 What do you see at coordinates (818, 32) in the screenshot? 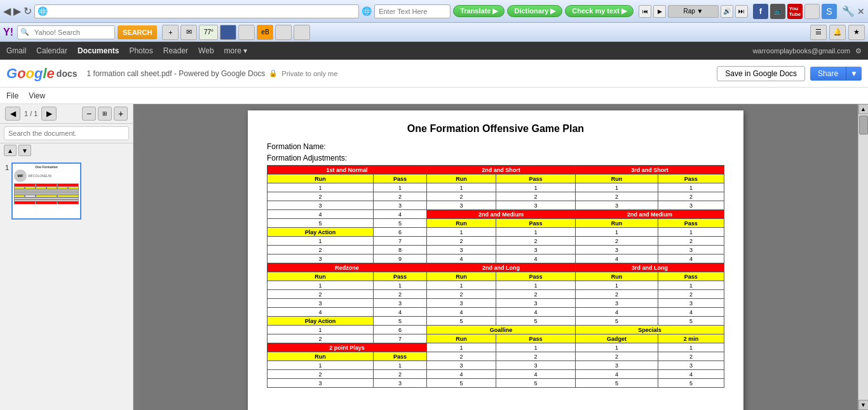
I see `view-icon: ☰` at bounding box center [818, 32].